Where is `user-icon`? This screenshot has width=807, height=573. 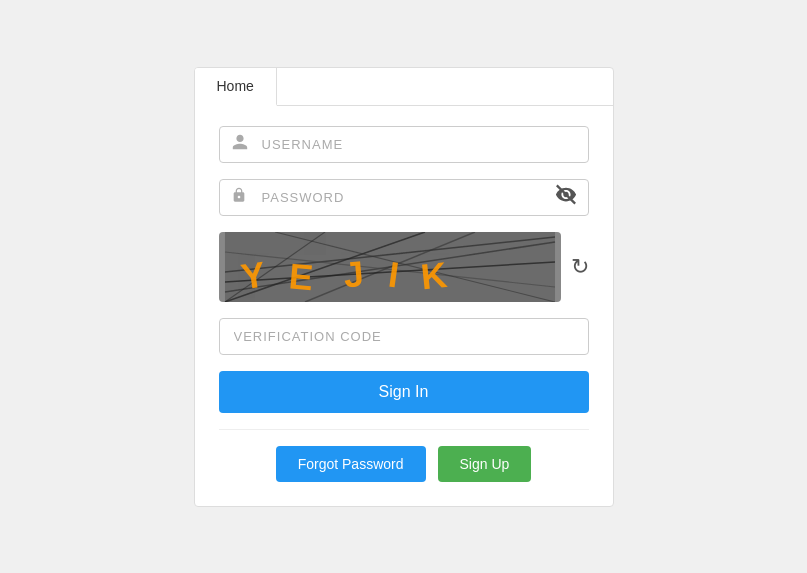
user-icon is located at coordinates (240, 144).